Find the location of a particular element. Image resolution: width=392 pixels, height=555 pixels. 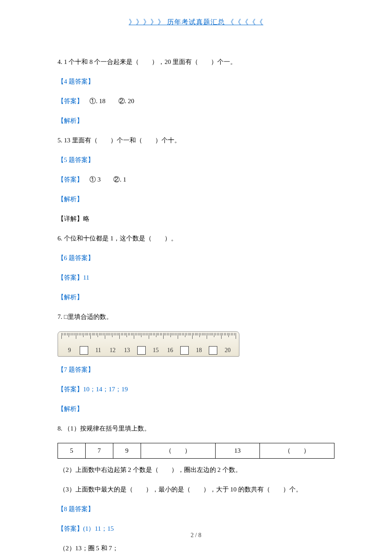

q6-answer-label: 【6 题答案】 is located at coordinates (196, 258).